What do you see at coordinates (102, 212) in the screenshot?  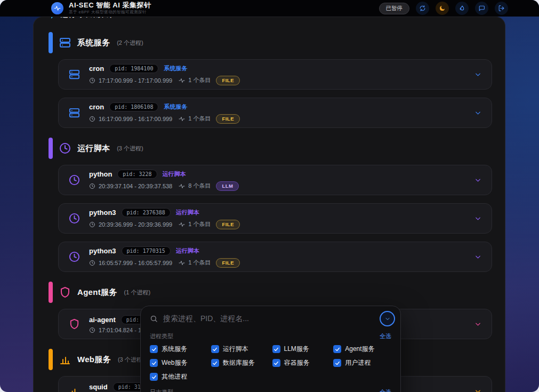 I see `process-name: python3` at bounding box center [102, 212].